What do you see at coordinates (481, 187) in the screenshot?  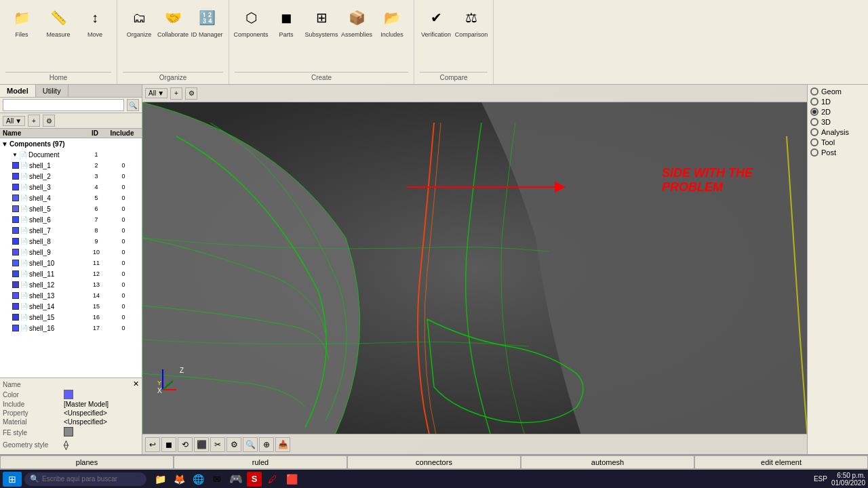 I see `problem-arrow-line` at bounding box center [481, 187].